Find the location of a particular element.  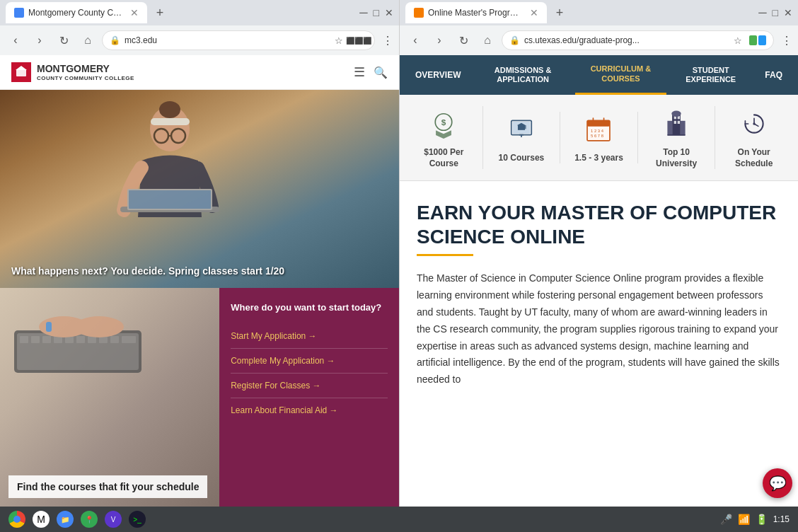

main-title: EARN YOUR MASTER OF COMPUTER SCIENCE ONL… is located at coordinates (598, 225).